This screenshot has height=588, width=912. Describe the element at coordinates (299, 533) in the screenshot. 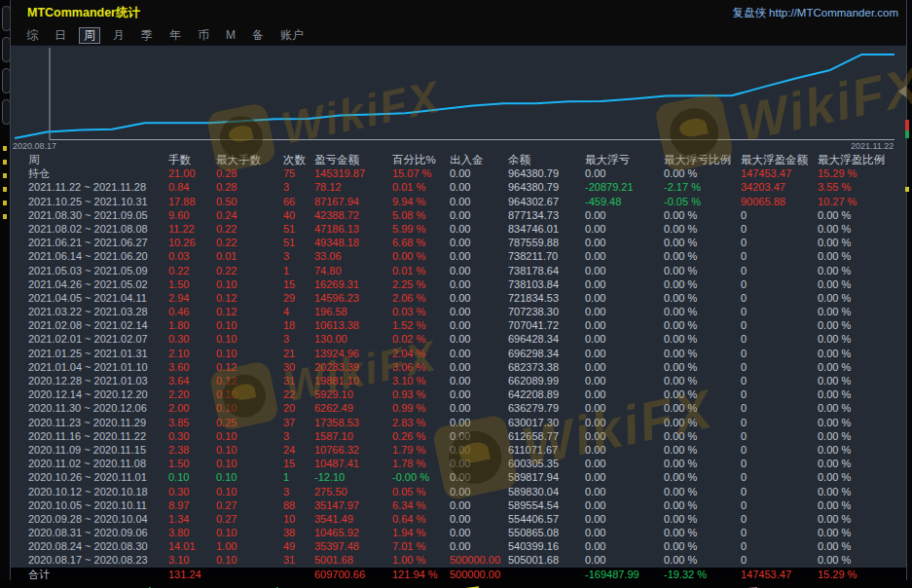

I see `cell-trades: 38` at that location.